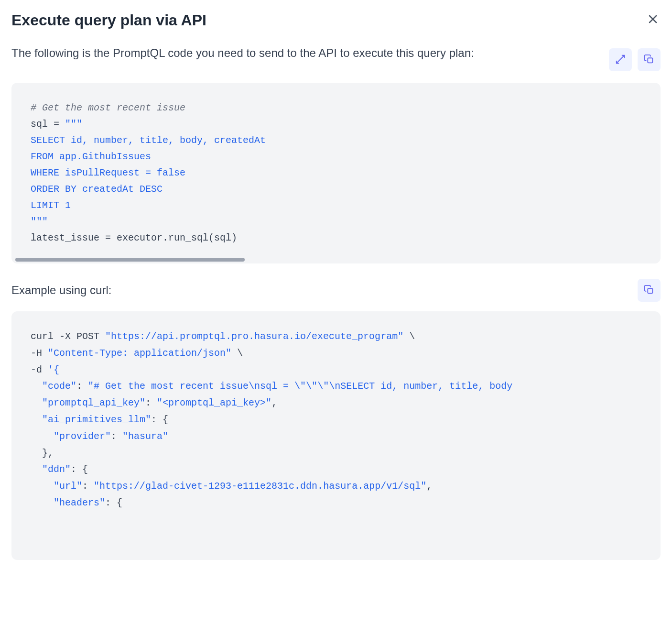 This screenshot has width=672, height=636. Describe the element at coordinates (300, 386) in the screenshot. I see `curl-json-value: "# Get the most recent issue\nsql = \"\"…` at that location.